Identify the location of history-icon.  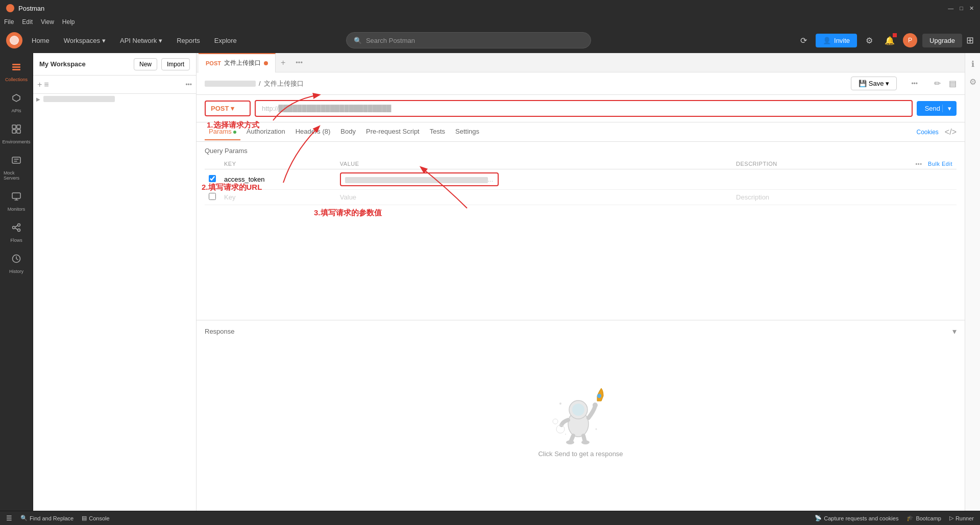
(16, 260).